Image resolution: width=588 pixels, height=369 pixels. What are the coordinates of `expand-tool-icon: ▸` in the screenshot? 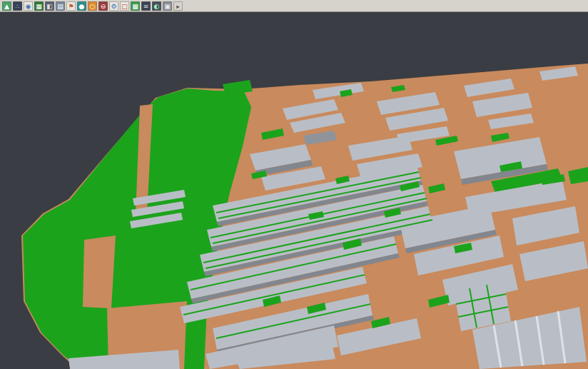 It's located at (178, 6).